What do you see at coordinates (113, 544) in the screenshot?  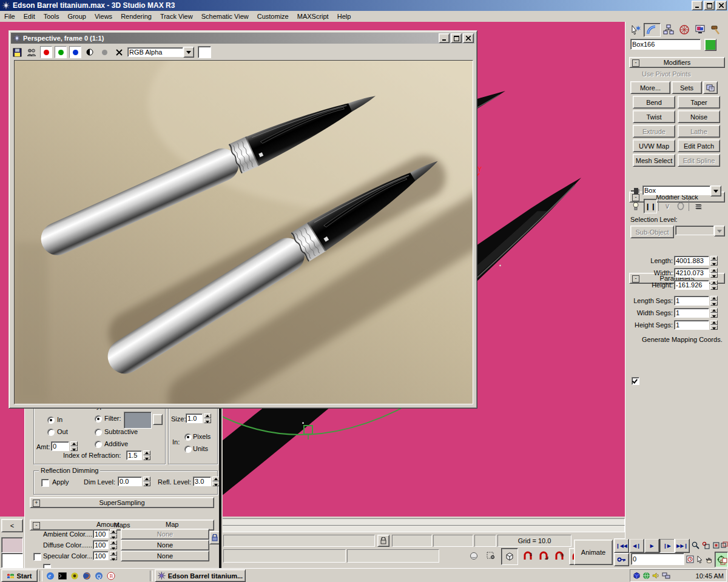 I see `diffuse-amount-spinner` at bounding box center [113, 544].